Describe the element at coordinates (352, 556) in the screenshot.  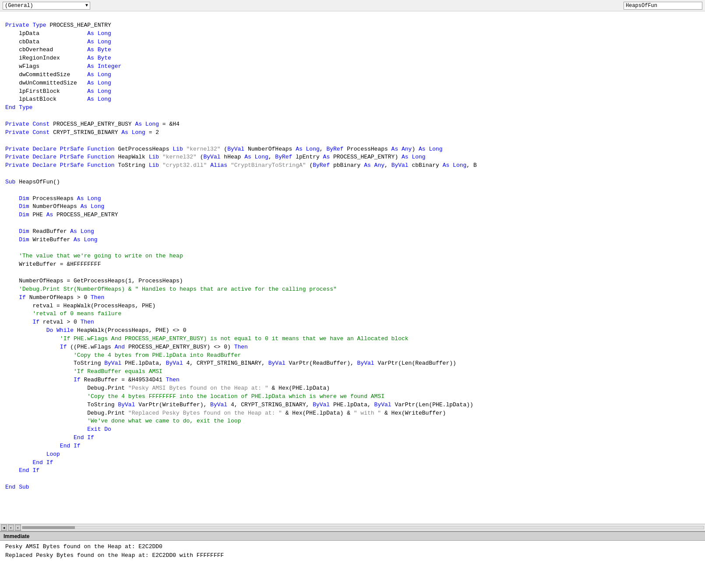
I see `immediate-line-2: Replaced Pesky Bytes found on the Heap a…` at that location.